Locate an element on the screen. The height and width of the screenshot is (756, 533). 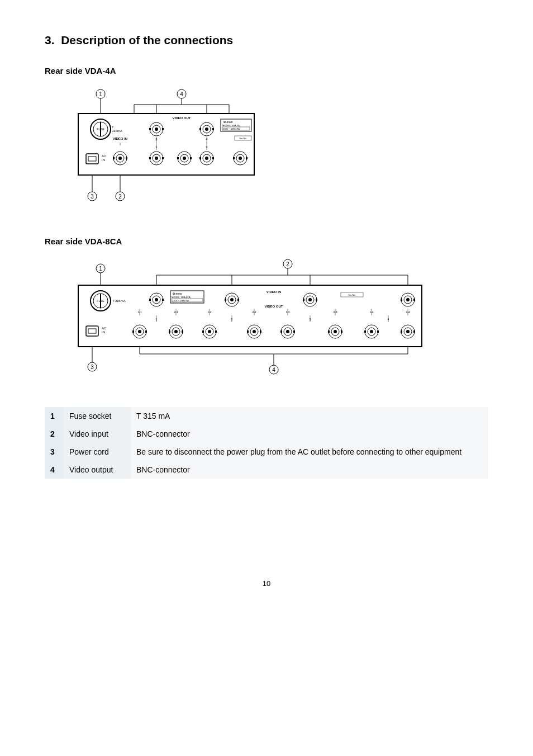
fuse-rating-b: T315mA is located at coordinates (120, 301).